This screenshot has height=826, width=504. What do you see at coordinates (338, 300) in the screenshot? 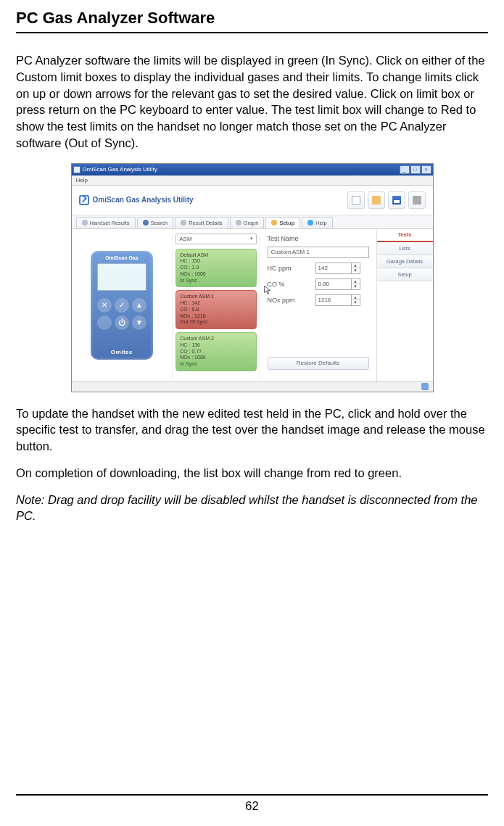
I see `nox-spinner: 1216 ▲▼` at bounding box center [338, 300].